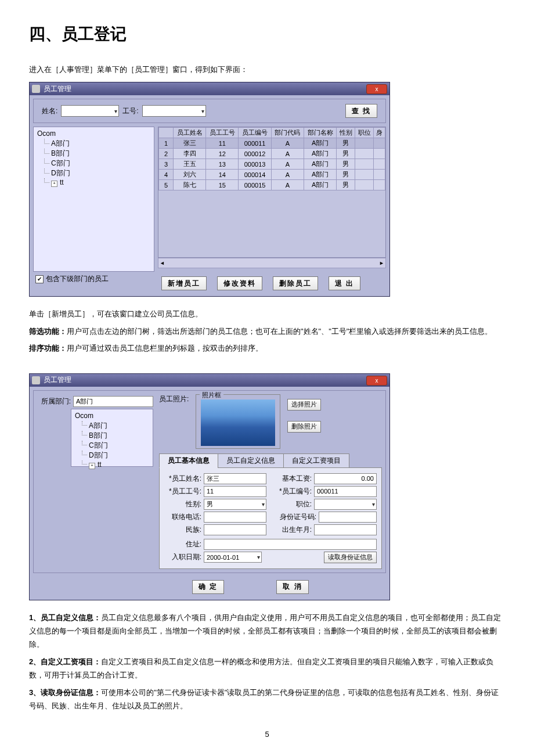 The image size is (534, 756). I want to click on tree-item: +tt, so click(94, 182).